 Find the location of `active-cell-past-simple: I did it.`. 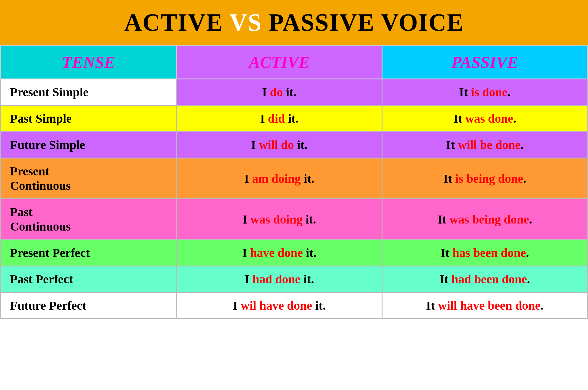

active-cell-past-simple: I did it. is located at coordinates (279, 119).